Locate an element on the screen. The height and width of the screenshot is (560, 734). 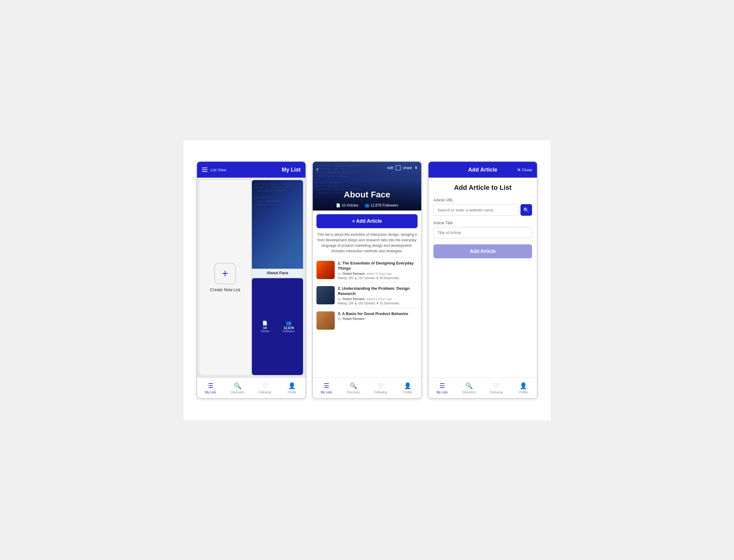
nav-following: ♡ Following is located at coordinates (265, 388).